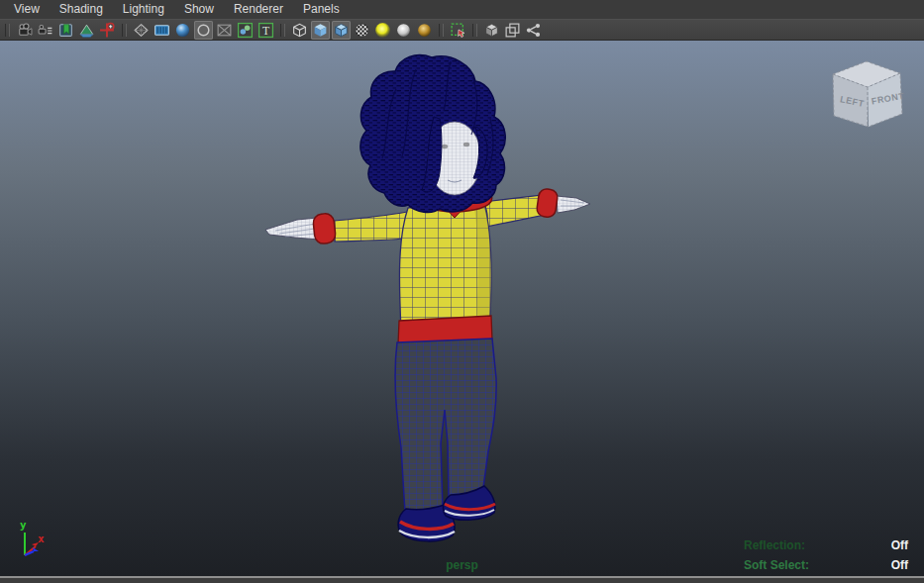  Describe the element at coordinates (27, 10) in the screenshot. I see `menu-item-view: View` at that location.